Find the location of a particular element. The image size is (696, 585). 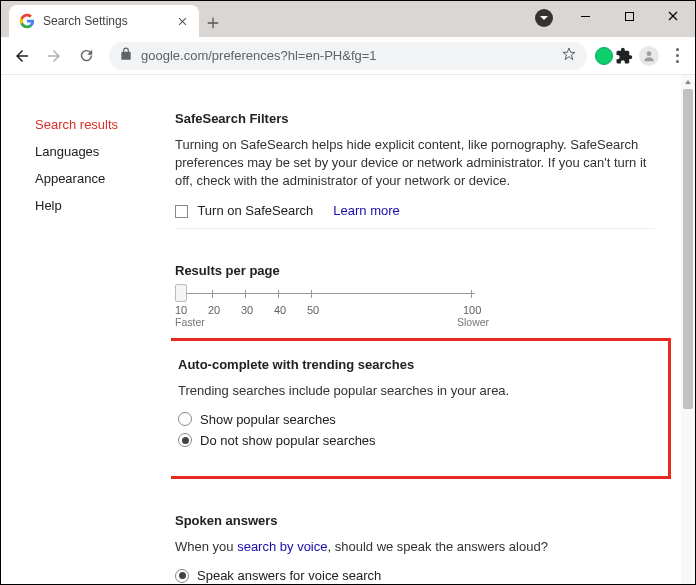

safesearch-checkbox-label: Turn on SafeSearch is located at coordinates (244, 210).